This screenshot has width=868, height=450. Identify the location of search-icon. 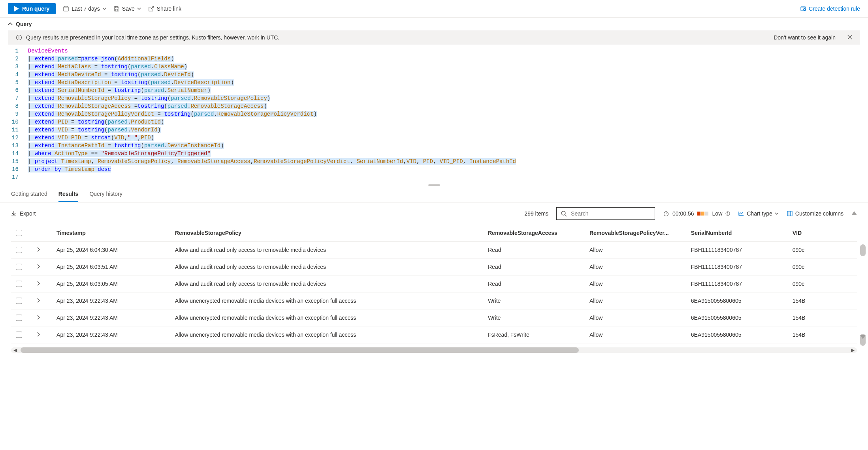
(564, 214).